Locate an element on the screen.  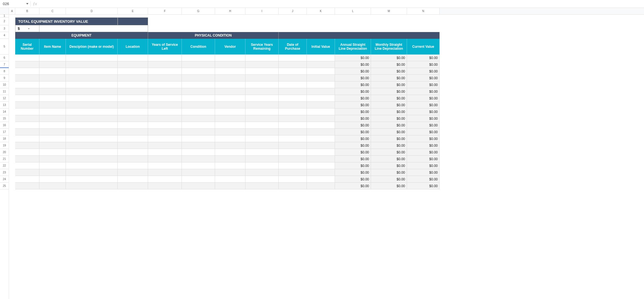
name-box-input is located at coordinates (13, 4).